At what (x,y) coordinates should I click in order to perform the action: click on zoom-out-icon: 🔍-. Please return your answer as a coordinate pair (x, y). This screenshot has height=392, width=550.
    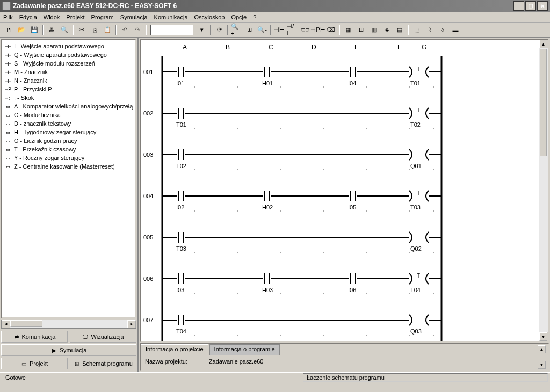
    Looking at the image, I should click on (262, 30).